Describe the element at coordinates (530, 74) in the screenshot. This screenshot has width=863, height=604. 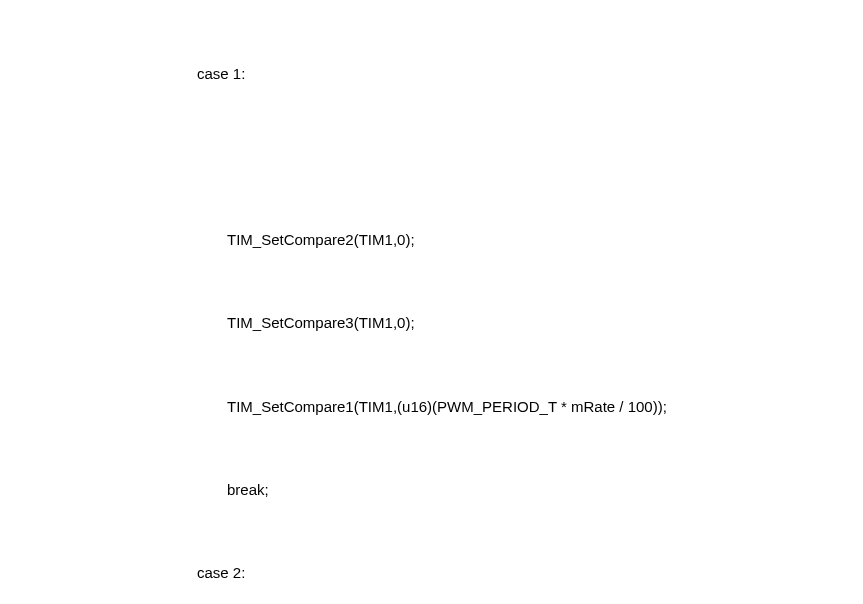
I see `code-line: case 1:` at that location.